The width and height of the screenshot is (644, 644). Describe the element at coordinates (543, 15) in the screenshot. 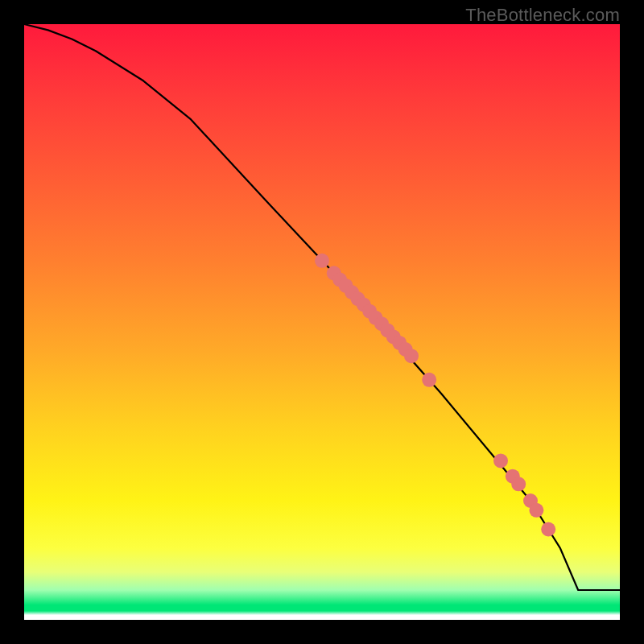

I see `watermark-text: TheBottleneck.com` at that location.